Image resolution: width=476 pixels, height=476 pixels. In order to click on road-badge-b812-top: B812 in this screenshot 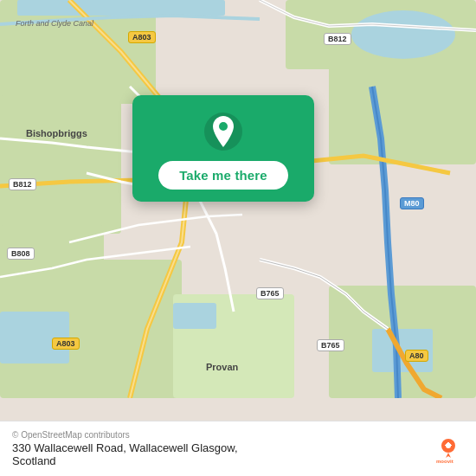, I will do `click(338, 39)`.